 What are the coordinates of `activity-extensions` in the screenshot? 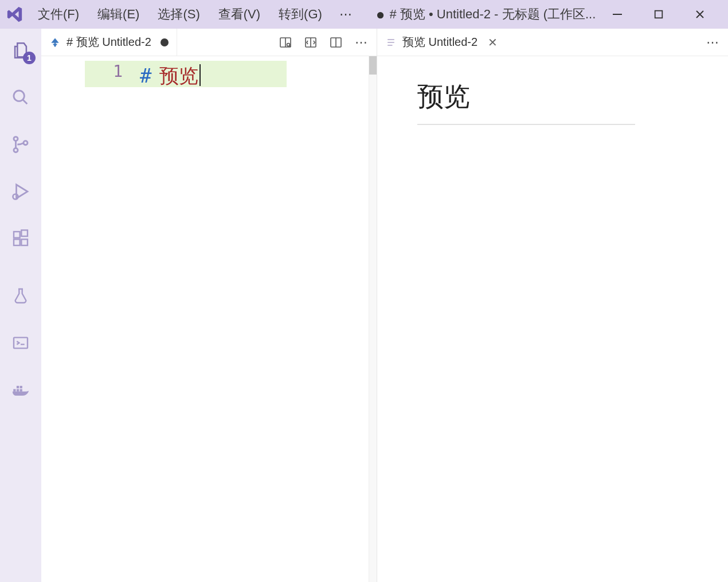 It's located at (21, 239).